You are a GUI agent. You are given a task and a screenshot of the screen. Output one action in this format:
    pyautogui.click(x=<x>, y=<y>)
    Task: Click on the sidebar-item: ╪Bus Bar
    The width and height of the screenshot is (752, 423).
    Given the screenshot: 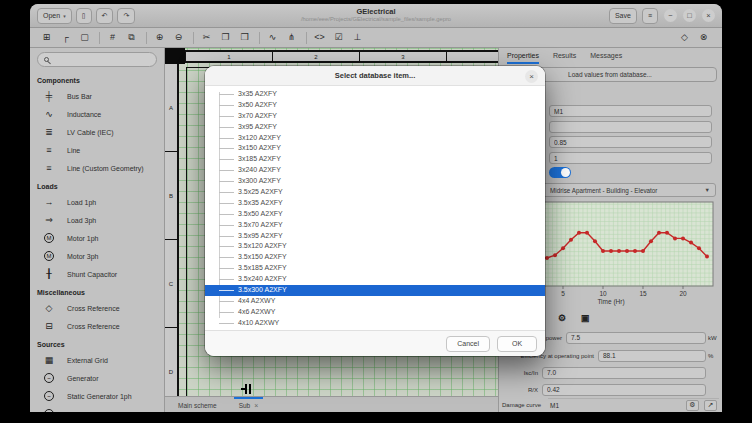 What is the action you would take?
    pyautogui.click(x=97, y=96)
    